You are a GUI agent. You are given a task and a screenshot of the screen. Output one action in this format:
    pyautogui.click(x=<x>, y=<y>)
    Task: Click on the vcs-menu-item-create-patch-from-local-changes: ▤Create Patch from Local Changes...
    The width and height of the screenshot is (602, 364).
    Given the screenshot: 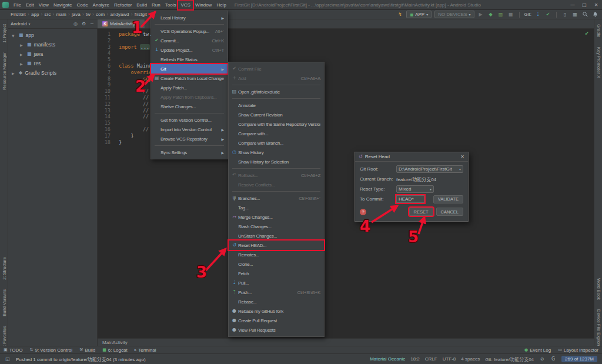 What is the action you would take?
    pyautogui.click(x=189, y=78)
    